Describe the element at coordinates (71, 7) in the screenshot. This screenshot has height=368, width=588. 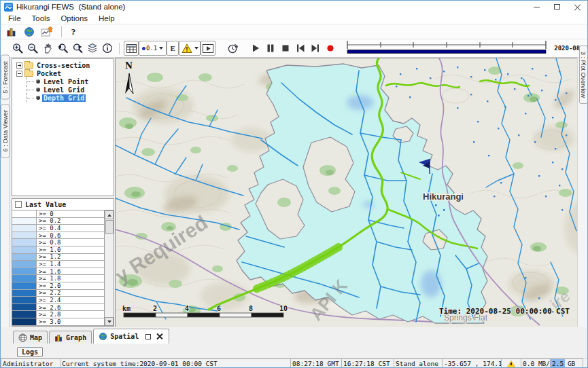
I see `window-title: Hikurangi FEWS (Stand alone)` at that location.